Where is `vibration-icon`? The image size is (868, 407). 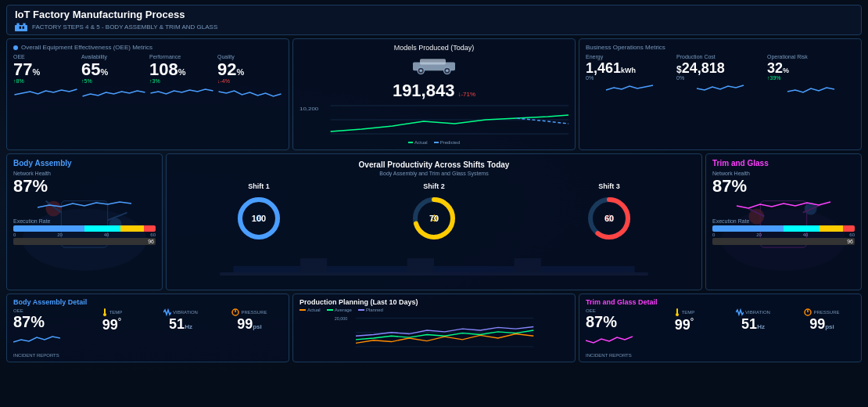 vibration-icon is located at coordinates (167, 312).